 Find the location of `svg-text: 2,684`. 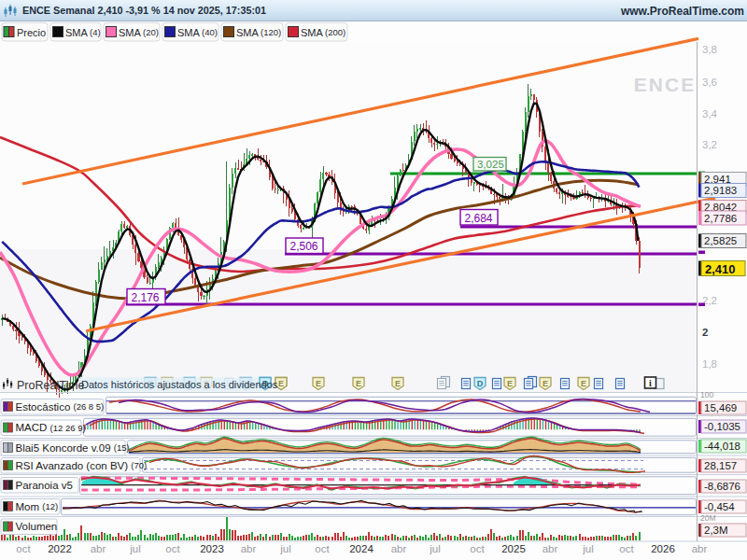

svg-text: 2,684 is located at coordinates (479, 218).